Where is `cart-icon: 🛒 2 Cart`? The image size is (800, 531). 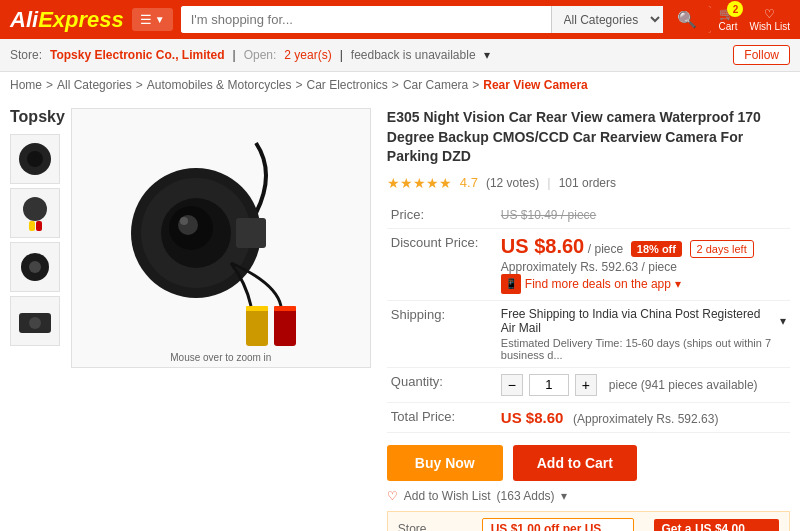 cart-icon: 🛒 2 Cart is located at coordinates (728, 20).